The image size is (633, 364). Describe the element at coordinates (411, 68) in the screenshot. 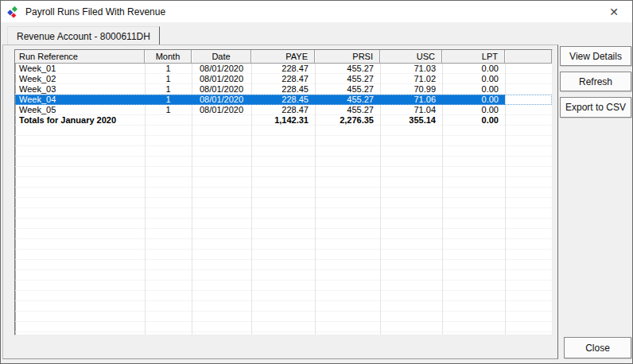

I see `cell-usc: 71.03` at that location.